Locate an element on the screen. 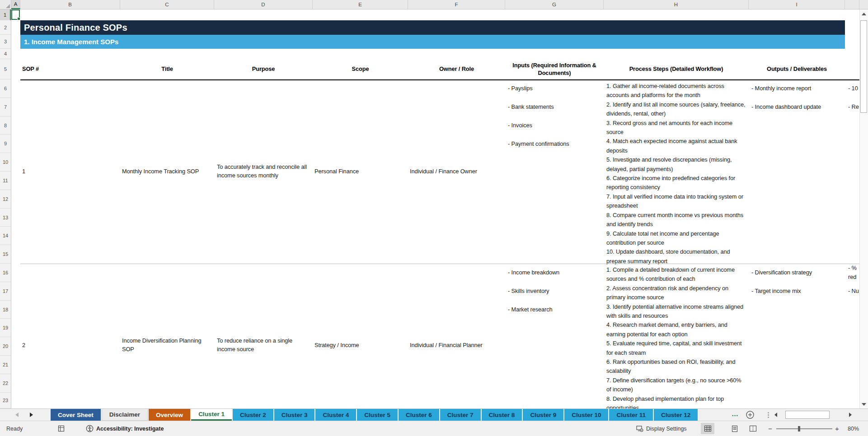  sheet-tab-overview: Overview is located at coordinates (169, 415).